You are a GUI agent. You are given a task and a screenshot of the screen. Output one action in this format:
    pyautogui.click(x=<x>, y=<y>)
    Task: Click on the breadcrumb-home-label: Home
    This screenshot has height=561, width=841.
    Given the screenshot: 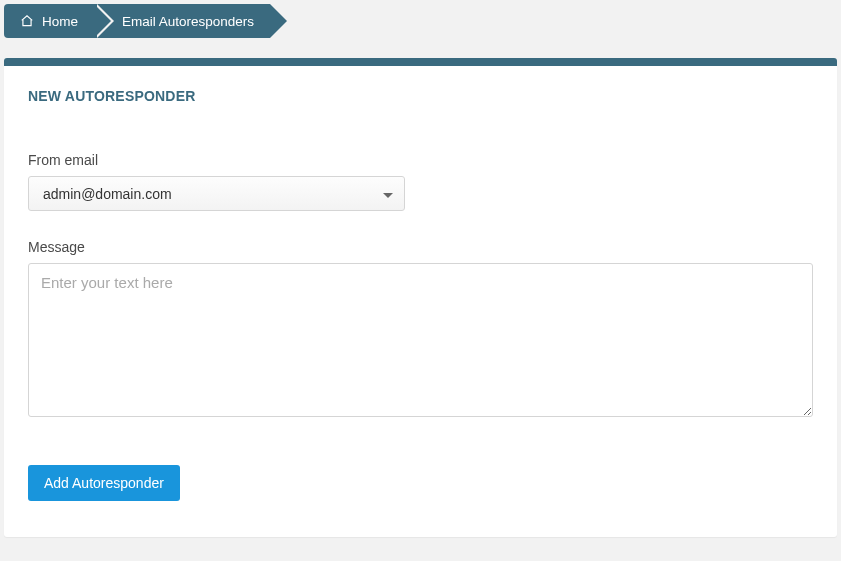 What is the action you would take?
    pyautogui.click(x=60, y=22)
    